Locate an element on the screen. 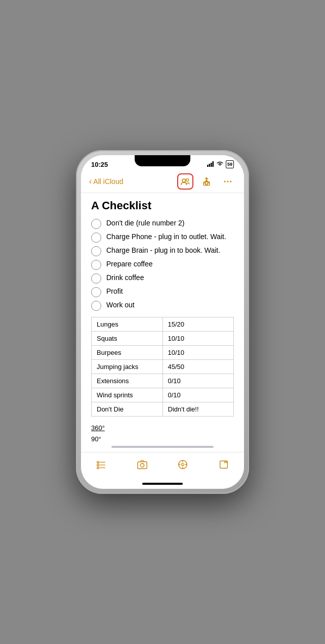  degrees-section: 360° 90° 32° c is located at coordinates (162, 432).